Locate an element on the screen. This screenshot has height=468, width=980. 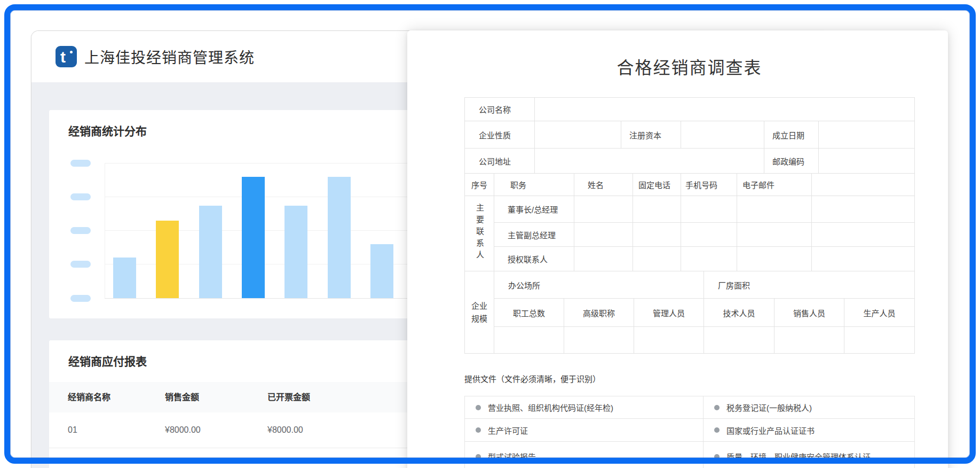
column-header: 已开票金额 is located at coordinates (289, 397).